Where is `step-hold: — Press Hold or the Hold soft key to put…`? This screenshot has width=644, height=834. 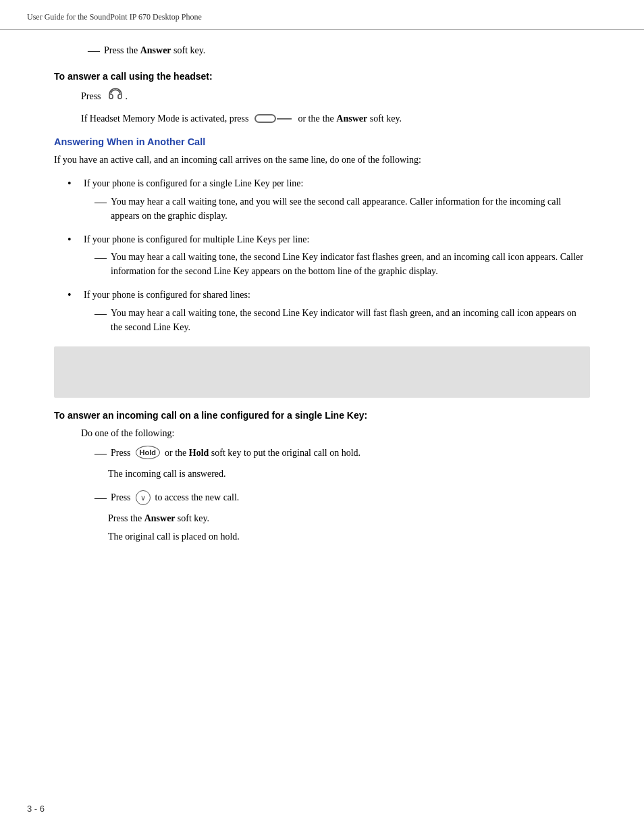 step-hold: — Press Hold or the Hold soft key to put… is located at coordinates (342, 454).